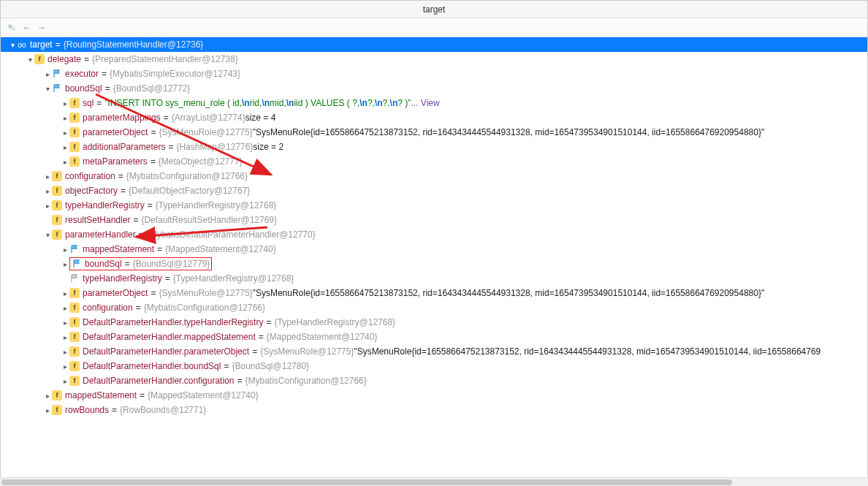 The width and height of the screenshot is (868, 486). What do you see at coordinates (152, 366) in the screenshot?
I see `field-name: DefaultParameterHandler.boundSql` at bounding box center [152, 366].